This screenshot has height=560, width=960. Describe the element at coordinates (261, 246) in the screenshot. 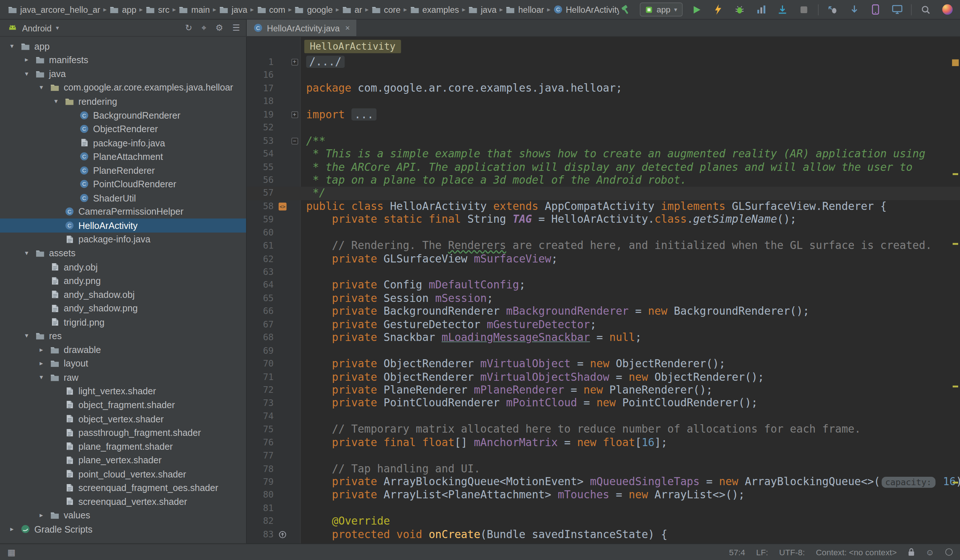

I see `line-number: 61` at that location.